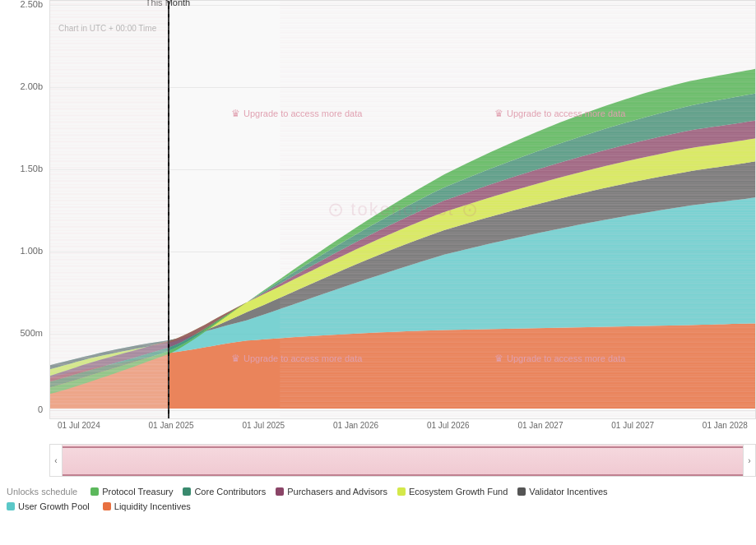 The image size is (756, 545). I want to click on watermark-icon-2: ⊙, so click(470, 210).